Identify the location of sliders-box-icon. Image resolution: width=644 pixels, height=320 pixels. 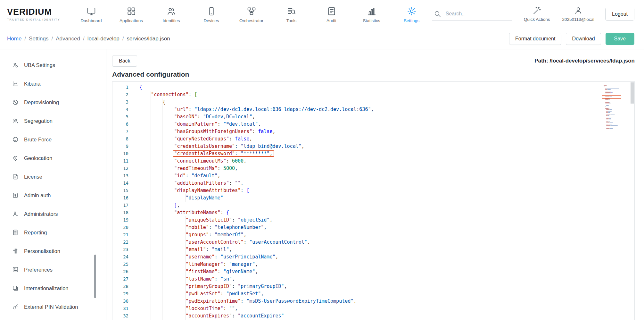
(15, 270).